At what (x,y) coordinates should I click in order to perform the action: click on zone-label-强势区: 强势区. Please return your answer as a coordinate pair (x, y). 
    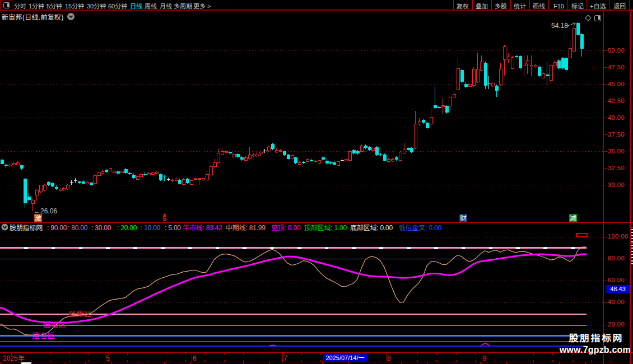
    Looking at the image, I should click on (80, 314).